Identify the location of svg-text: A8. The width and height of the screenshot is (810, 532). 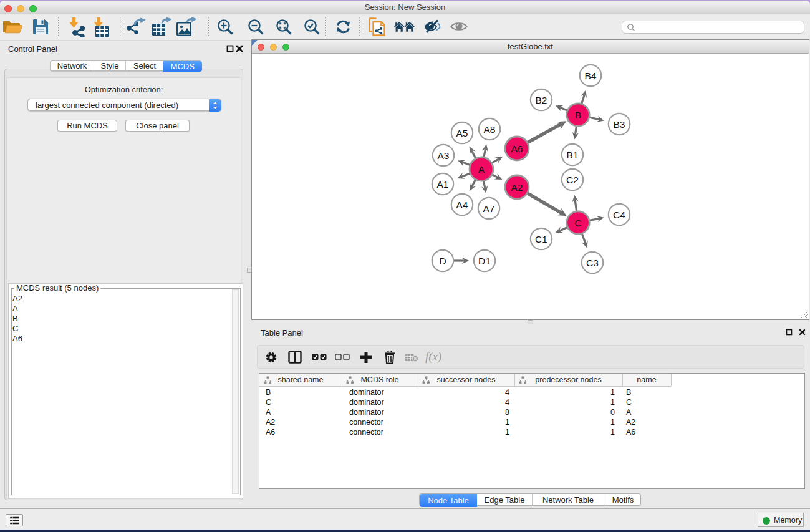
(490, 130).